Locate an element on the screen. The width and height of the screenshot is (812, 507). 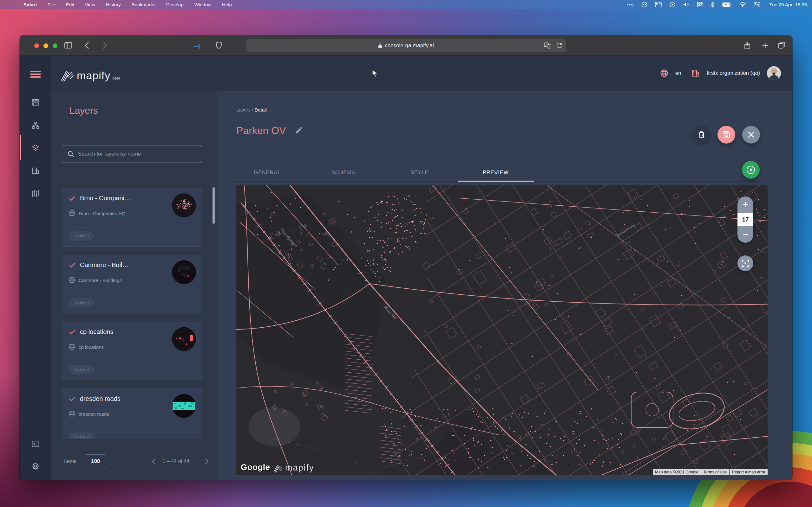
next-page-icon is located at coordinates (207, 461).